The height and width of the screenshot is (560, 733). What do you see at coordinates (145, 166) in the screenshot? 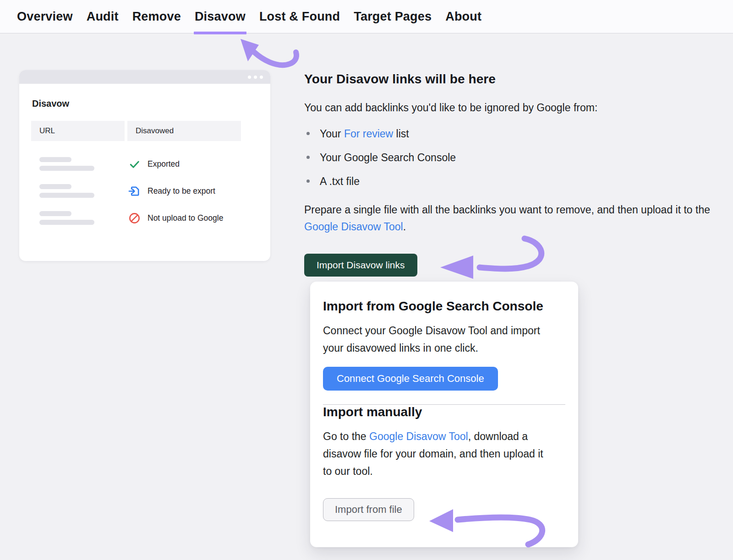
I see `disavow-preview-card: Disavow URL Disavowed Exported Ready` at bounding box center [145, 166].